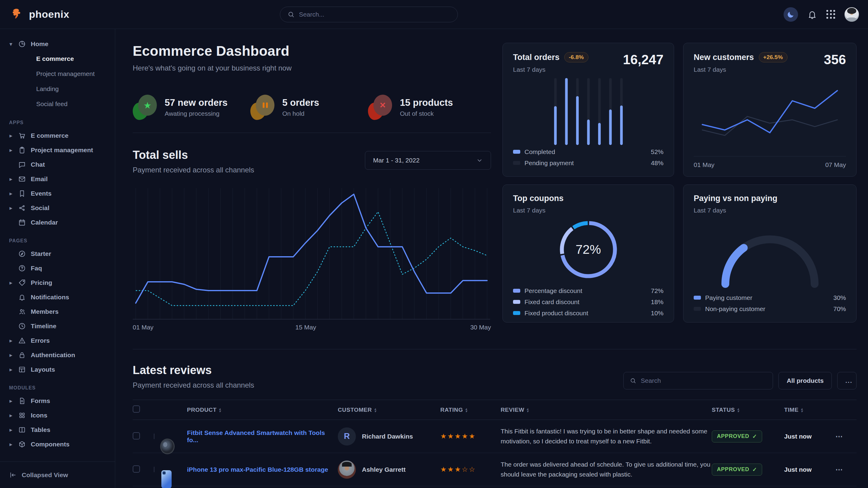 The image size is (868, 488). What do you see at coordinates (847, 381) in the screenshot?
I see `more-options-button: ...` at bounding box center [847, 381].